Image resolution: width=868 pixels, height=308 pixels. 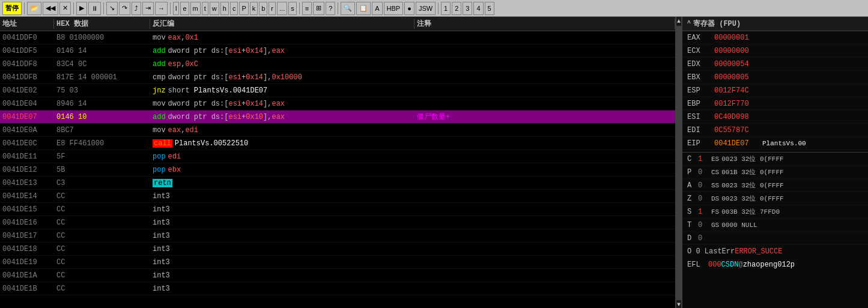 What do you see at coordinates (338, 183) in the screenshot?
I see `disasm-row: 0041DE13C3retn` at bounding box center [338, 183].